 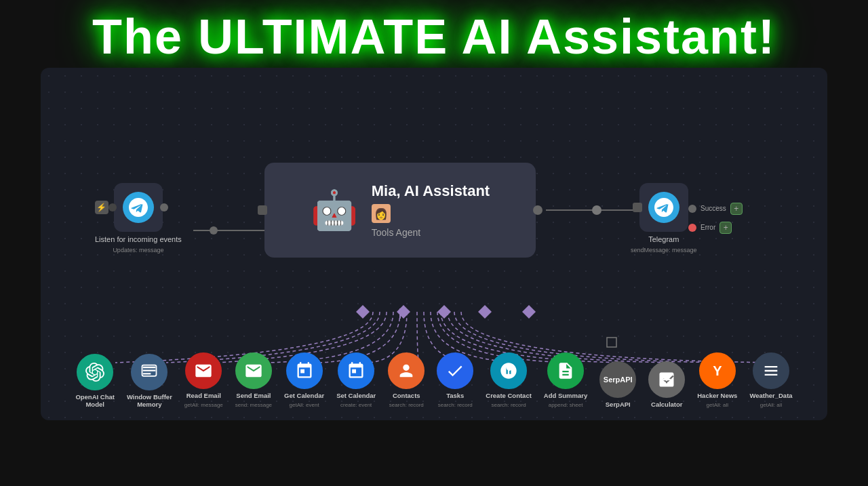 I want to click on agent-subtitle: Tools Agent, so click(x=431, y=232).